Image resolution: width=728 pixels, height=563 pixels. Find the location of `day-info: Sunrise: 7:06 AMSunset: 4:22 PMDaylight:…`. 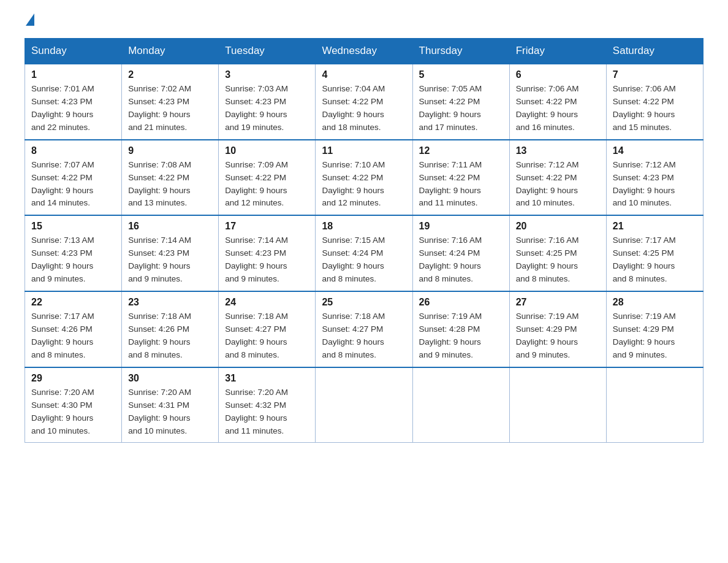

day-info: Sunrise: 7:06 AMSunset: 4:22 PMDaylight:… is located at coordinates (558, 109).